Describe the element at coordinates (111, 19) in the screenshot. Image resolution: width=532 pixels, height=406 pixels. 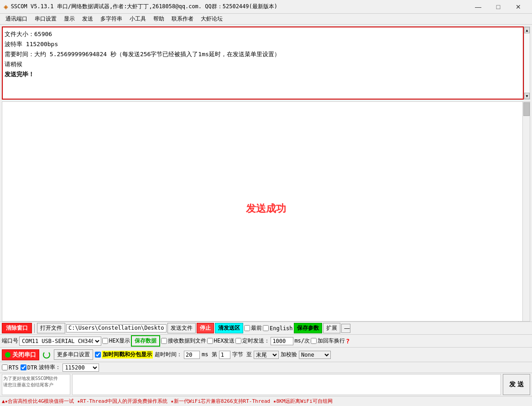
I see `menu-multistring: 多字符串` at that location.